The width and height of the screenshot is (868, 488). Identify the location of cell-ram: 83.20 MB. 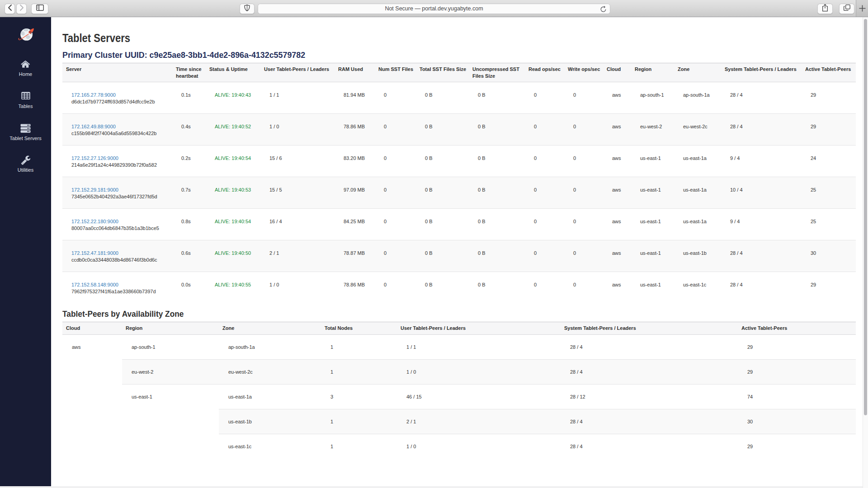
(354, 161).